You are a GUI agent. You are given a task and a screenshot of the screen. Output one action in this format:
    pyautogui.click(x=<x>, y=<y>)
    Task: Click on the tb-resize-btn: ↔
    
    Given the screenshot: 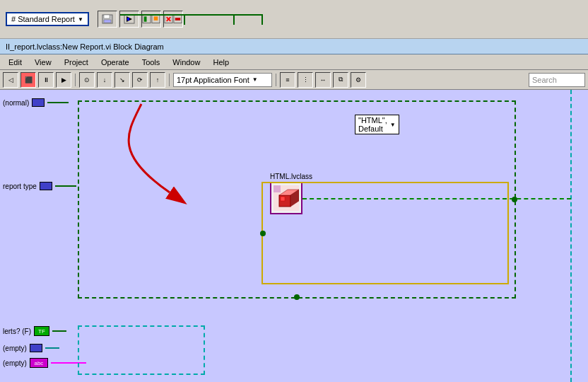 What is the action you would take?
    pyautogui.click(x=323, y=80)
    